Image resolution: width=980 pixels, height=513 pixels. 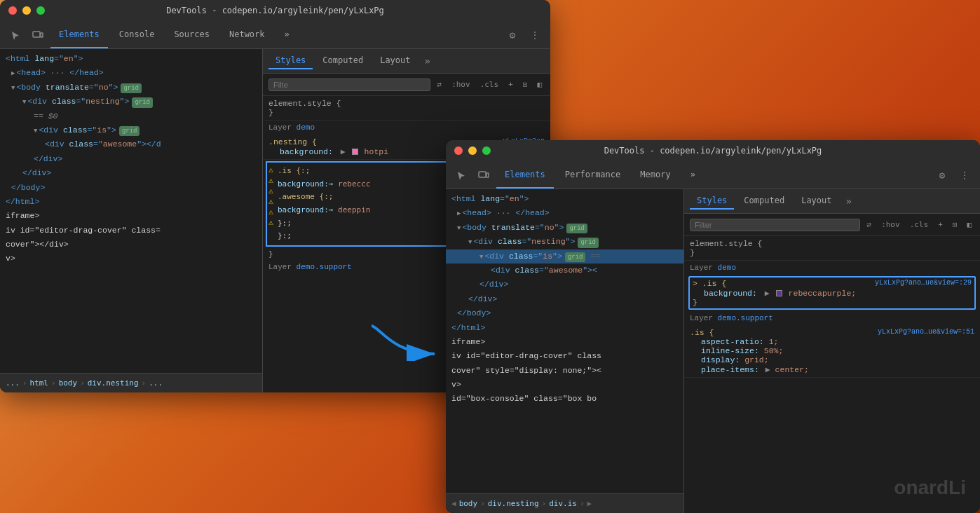 What do you see at coordinates (486, 151) in the screenshot?
I see `maximize-button-fg` at bounding box center [486, 151].